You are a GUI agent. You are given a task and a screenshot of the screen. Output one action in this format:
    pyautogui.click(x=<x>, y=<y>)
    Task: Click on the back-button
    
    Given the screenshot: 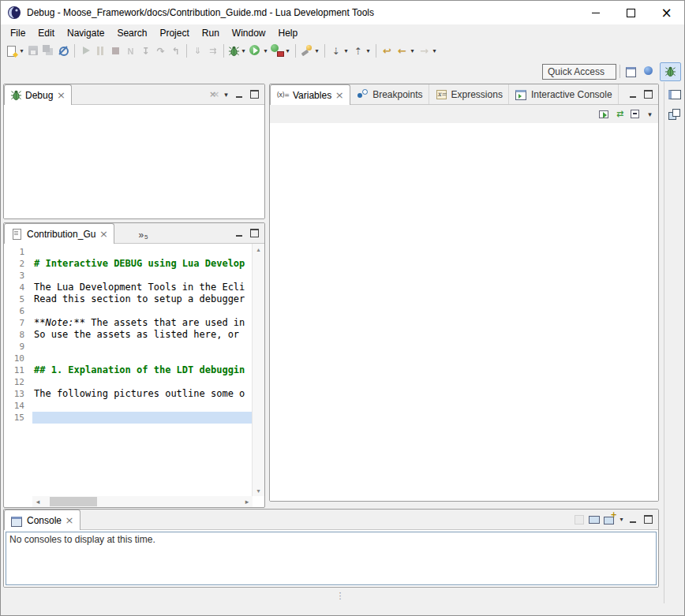 What is the action you would take?
    pyautogui.click(x=406, y=51)
    